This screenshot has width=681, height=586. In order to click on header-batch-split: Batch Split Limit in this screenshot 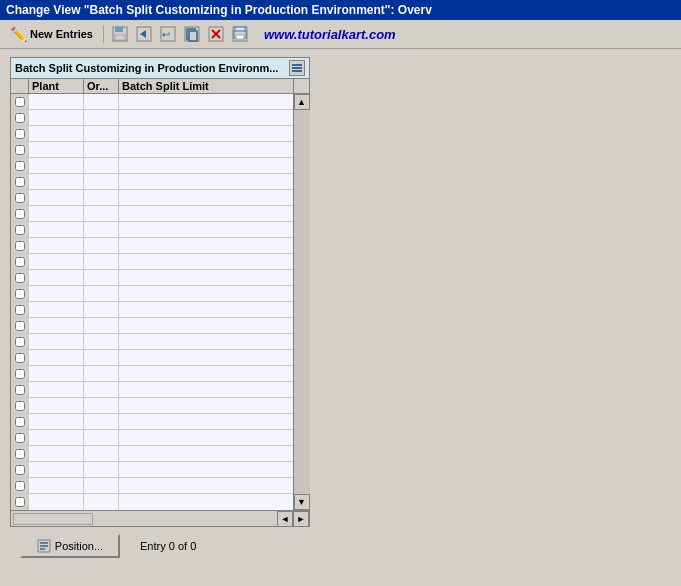, I will do `click(206, 86)`.